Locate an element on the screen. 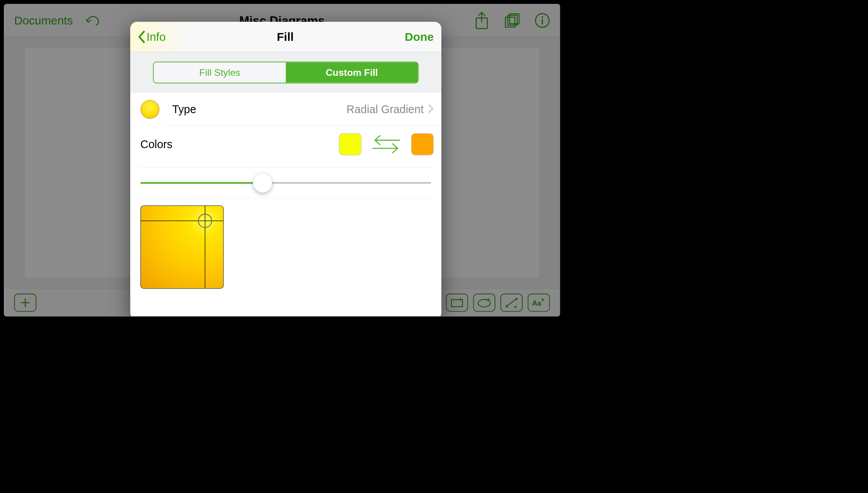 The height and width of the screenshot is (493, 868). chevron-left-icon is located at coordinates (141, 37).